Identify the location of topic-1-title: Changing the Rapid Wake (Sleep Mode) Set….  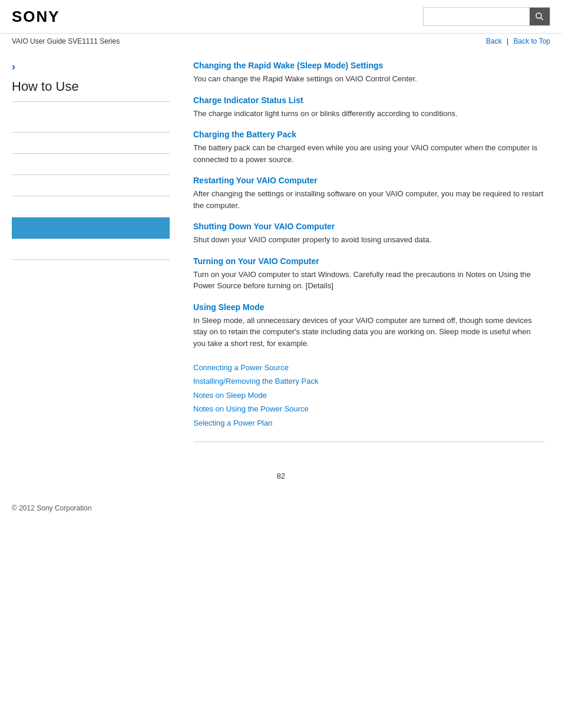
(369, 65).